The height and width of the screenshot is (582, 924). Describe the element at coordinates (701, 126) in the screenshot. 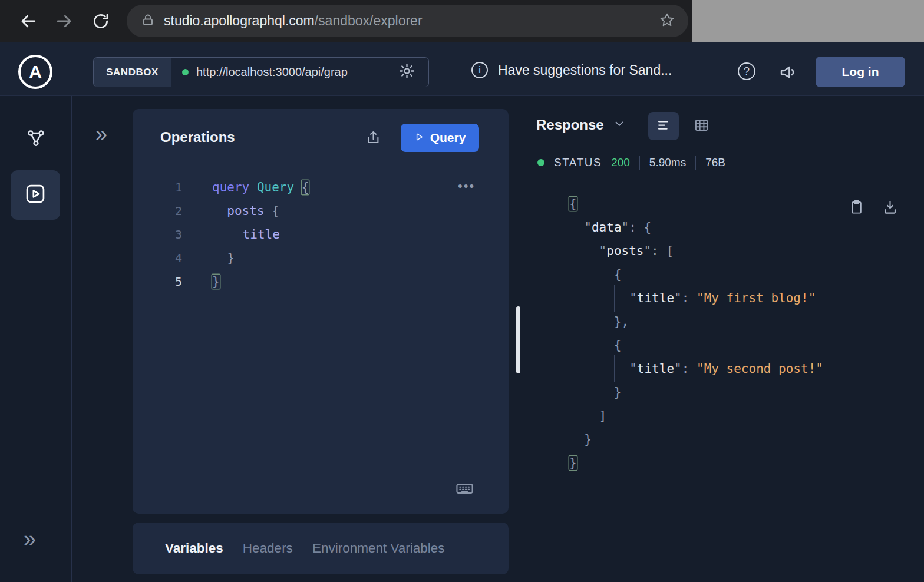

I see `table-grid-icon` at that location.